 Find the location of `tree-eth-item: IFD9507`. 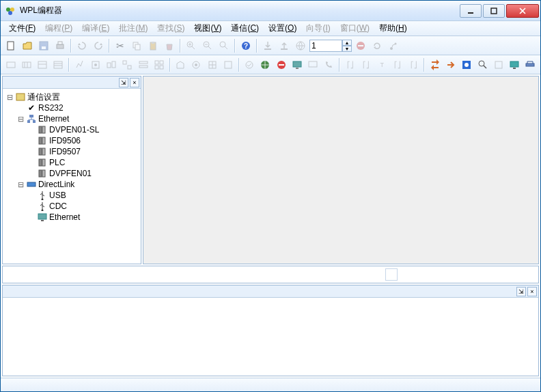

tree-eth-item: IFD9507 is located at coordinates (72, 152).